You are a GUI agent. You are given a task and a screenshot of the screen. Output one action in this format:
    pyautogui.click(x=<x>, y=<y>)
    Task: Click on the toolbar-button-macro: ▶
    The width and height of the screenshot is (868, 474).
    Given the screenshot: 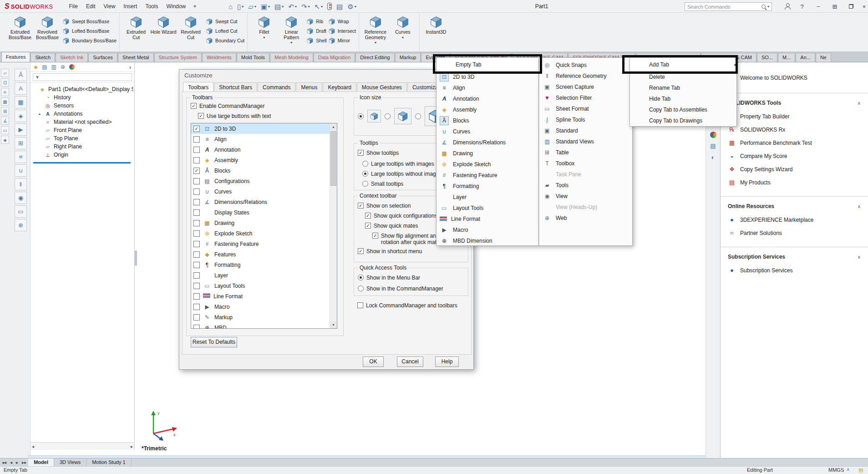 What is the action you would take?
    pyautogui.click(x=21, y=129)
    